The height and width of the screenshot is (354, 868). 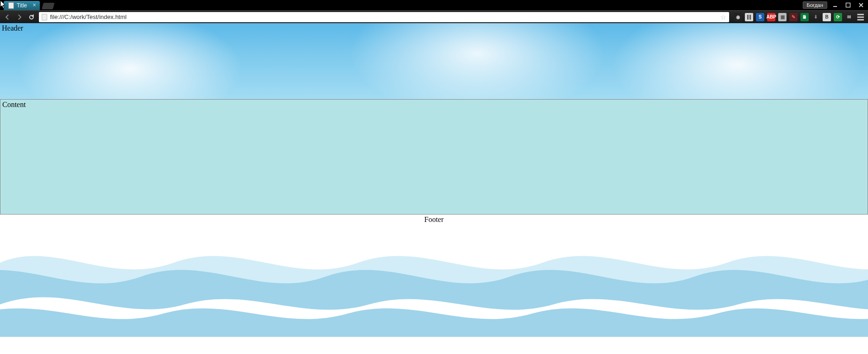 What do you see at coordinates (434, 5) in the screenshot?
I see `titlebar: Title × Богдан` at bounding box center [434, 5].